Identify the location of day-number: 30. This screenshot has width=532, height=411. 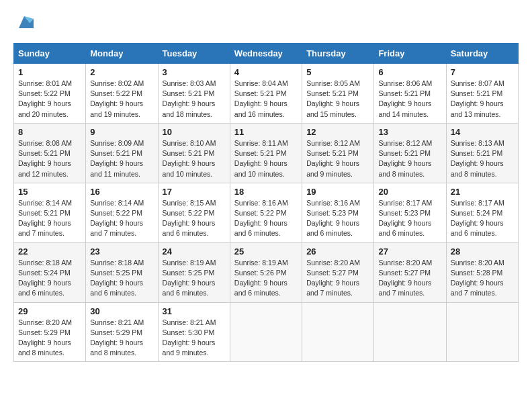
(122, 312).